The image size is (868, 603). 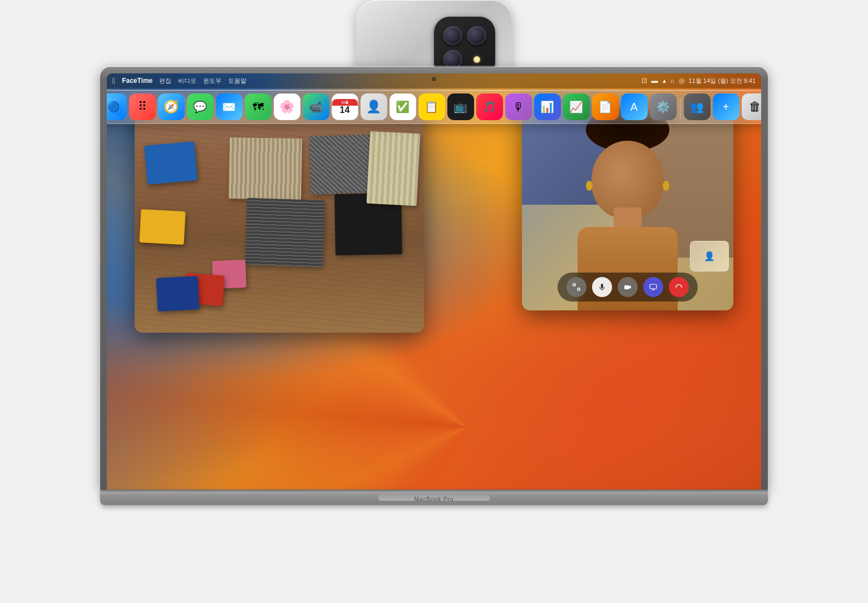 I want to click on facetime-shared-window: ⊡, so click(x=279, y=216).